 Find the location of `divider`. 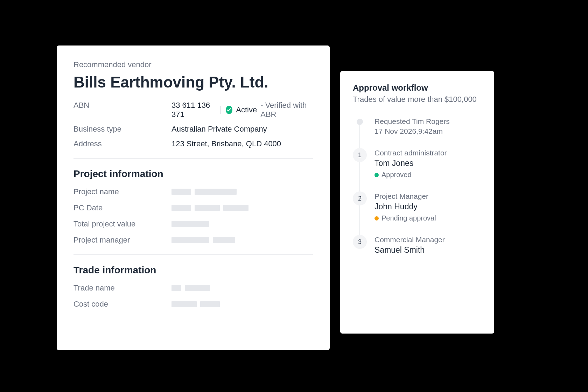

divider is located at coordinates (220, 110).